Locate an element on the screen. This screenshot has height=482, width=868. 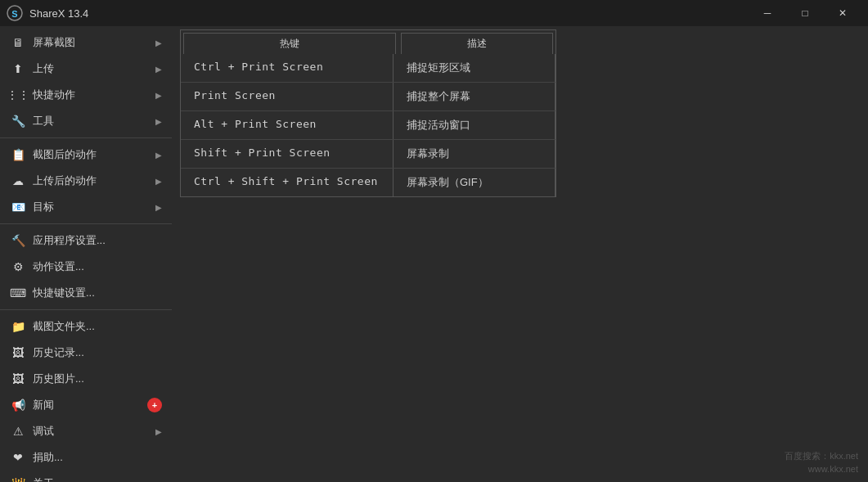
hotkey-key-2: Alt + Print Screen is located at coordinates (287, 125).